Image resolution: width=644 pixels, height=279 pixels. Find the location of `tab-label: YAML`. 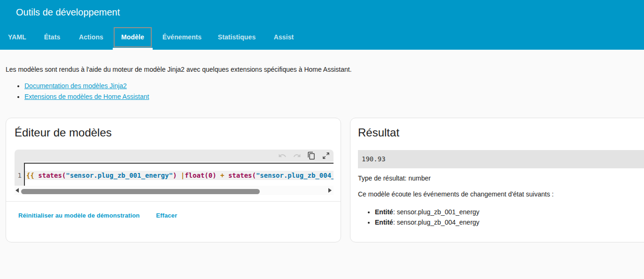

tab-label: YAML is located at coordinates (17, 37).